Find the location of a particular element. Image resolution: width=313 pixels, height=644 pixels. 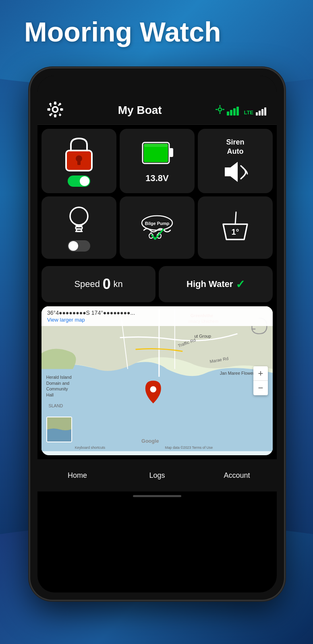

nav-account: Account is located at coordinates (237, 475).